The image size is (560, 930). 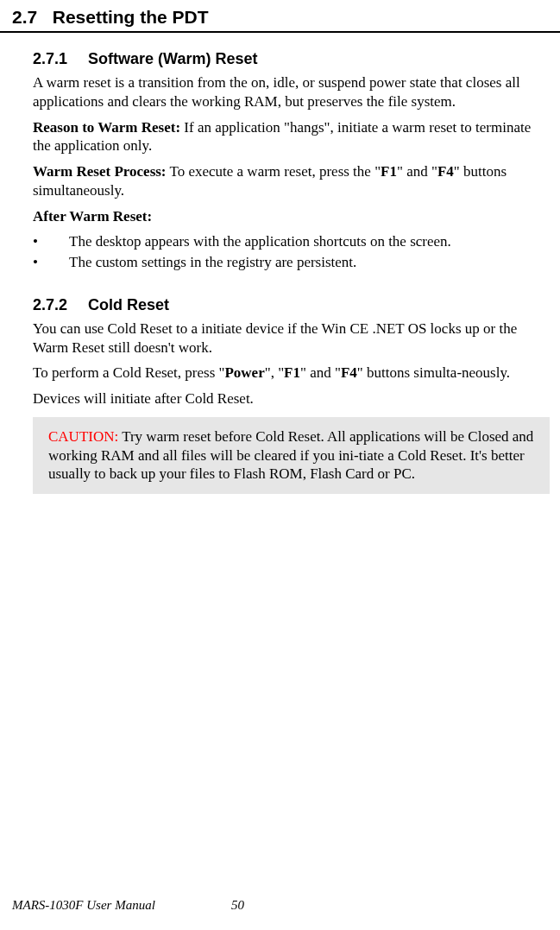 What do you see at coordinates (292, 181) in the screenshot?
I see `warm-reset-process: Warm Reset Process: To execute a warm re…` at bounding box center [292, 181].